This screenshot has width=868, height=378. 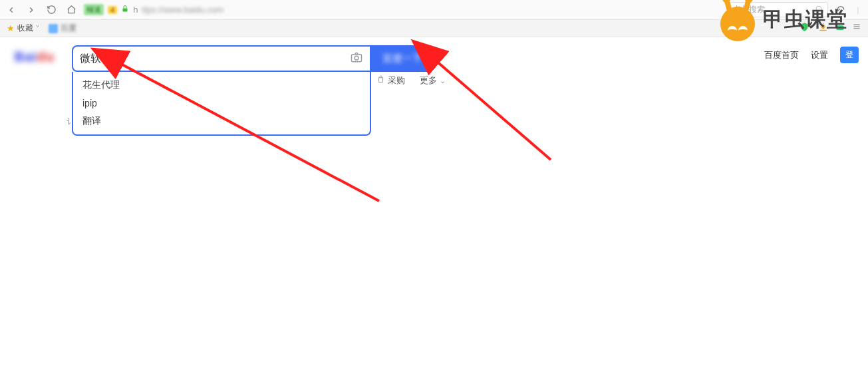 I want to click on search-button: 百度一下, so click(x=402, y=59).